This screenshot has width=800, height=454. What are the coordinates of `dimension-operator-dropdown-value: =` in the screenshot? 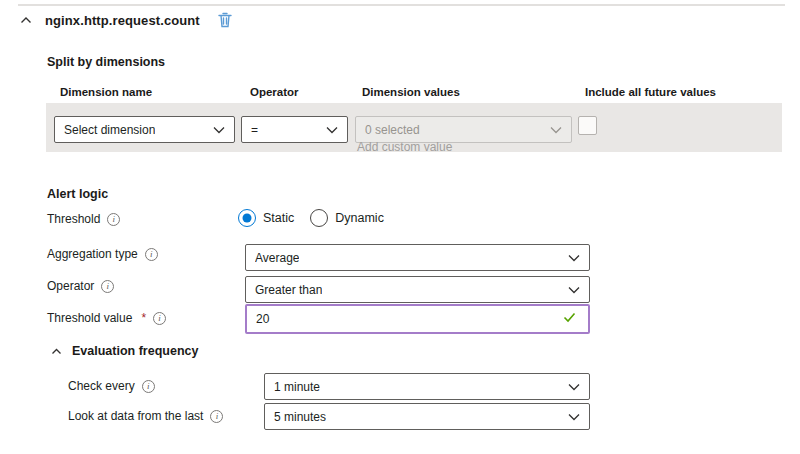 It's located at (254, 130).